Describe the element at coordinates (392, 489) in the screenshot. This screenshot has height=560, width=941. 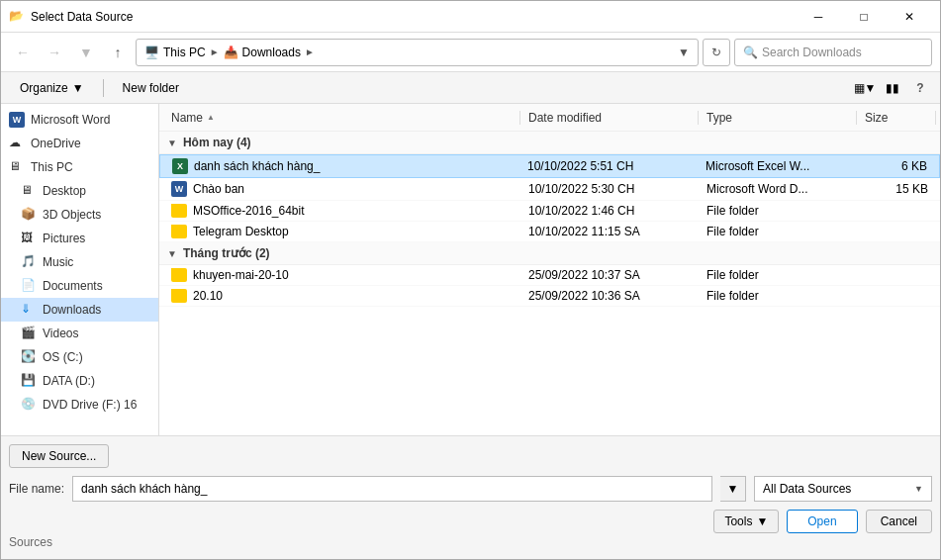
I see `filename-input` at that location.